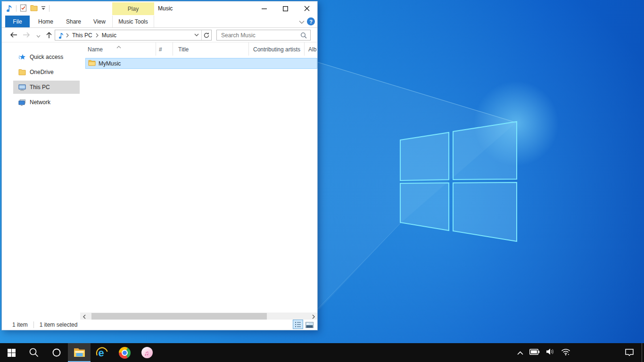 The image size is (644, 362). What do you see at coordinates (24, 8) in the screenshot?
I see `properties-icon` at bounding box center [24, 8].